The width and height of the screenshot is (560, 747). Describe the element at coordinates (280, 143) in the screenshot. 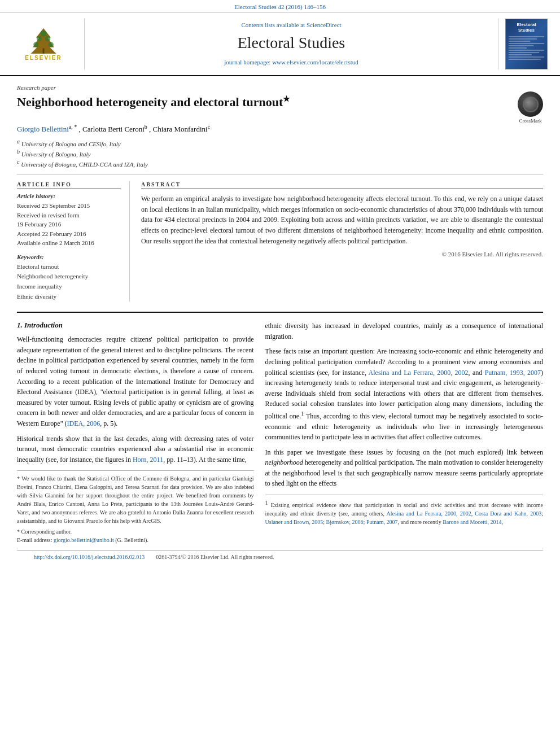

I see `affiliation-a: a University of Bologna and CESifo, Ital…` at that location.